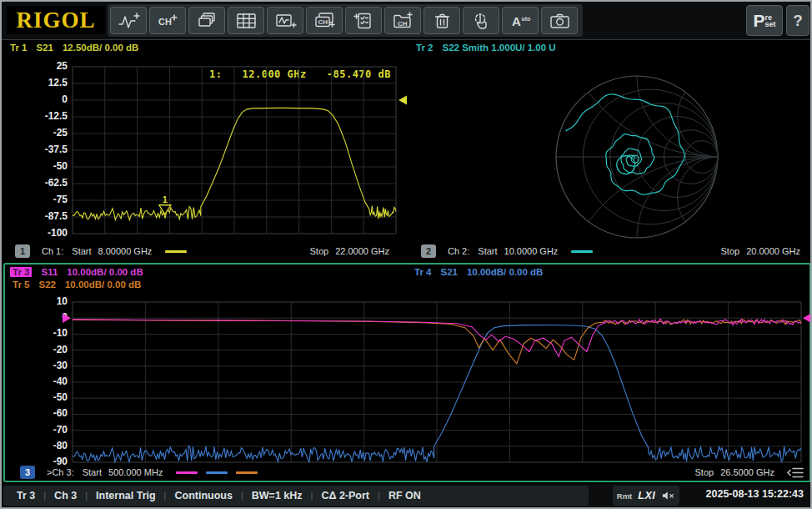 The image size is (812, 509). I want to click on trace1-line-sample, so click(176, 252).